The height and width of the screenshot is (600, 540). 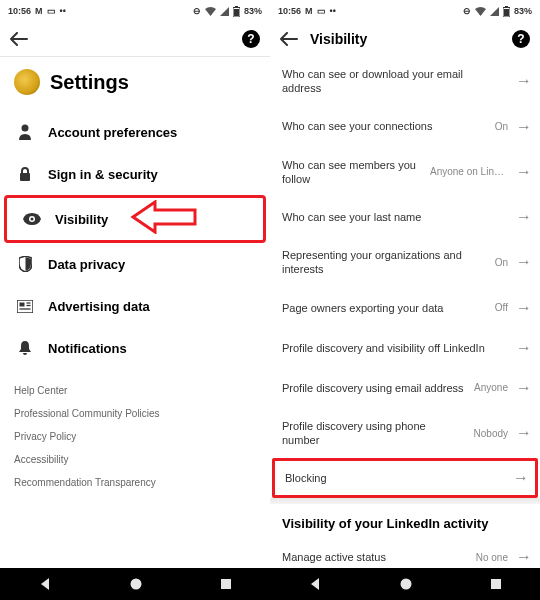 I want to click on footer-link-recommendation-transparency: Recommendation Transparency, so click(x=135, y=482).